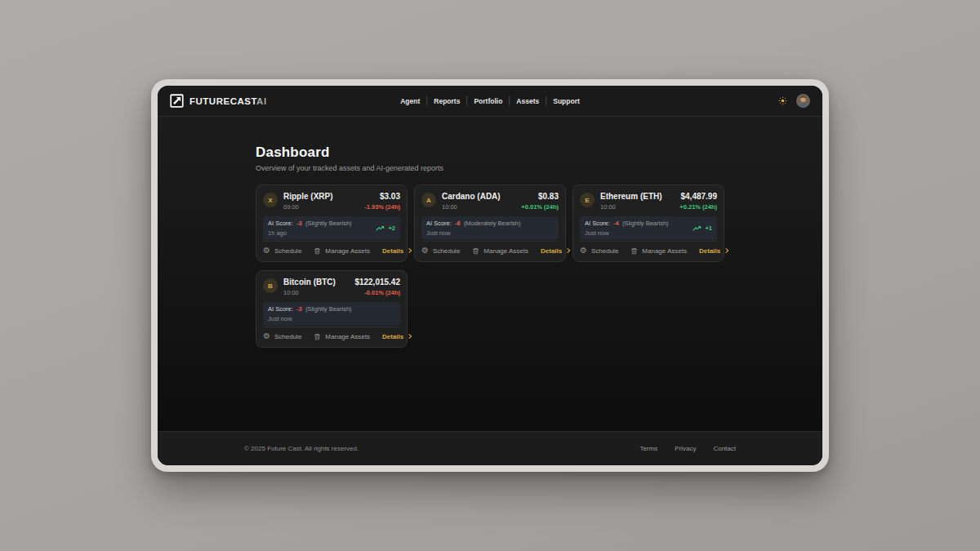 The image size is (980, 551). Describe the element at coordinates (540, 207) in the screenshot. I see `asset-change: +0.01% (24h)` at that location.